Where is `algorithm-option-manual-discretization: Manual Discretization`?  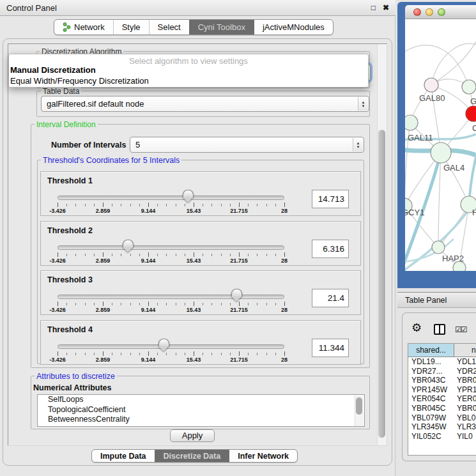 algorithm-option-manual-discretization: Manual Discretization is located at coordinates (188, 70).